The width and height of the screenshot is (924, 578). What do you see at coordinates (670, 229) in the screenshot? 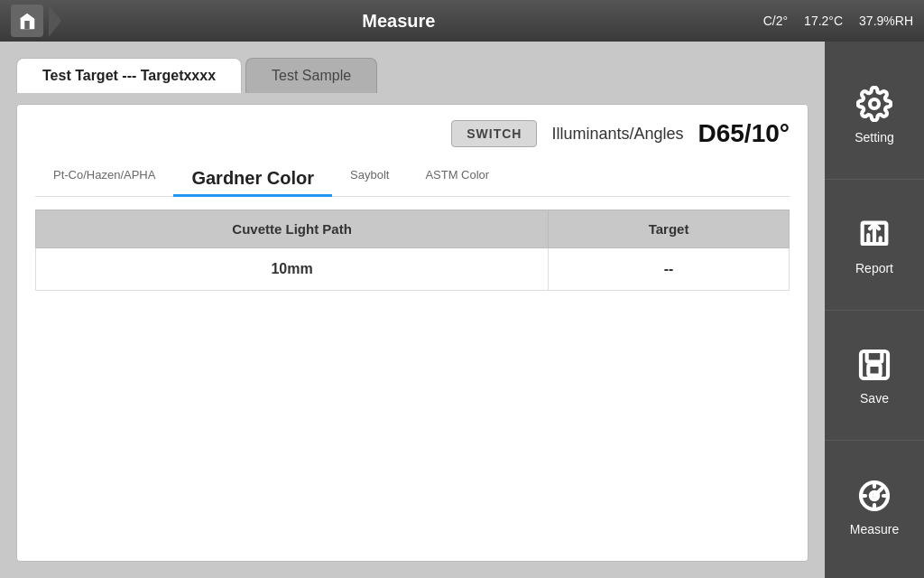
I see `col-target: Target` at bounding box center [670, 229].